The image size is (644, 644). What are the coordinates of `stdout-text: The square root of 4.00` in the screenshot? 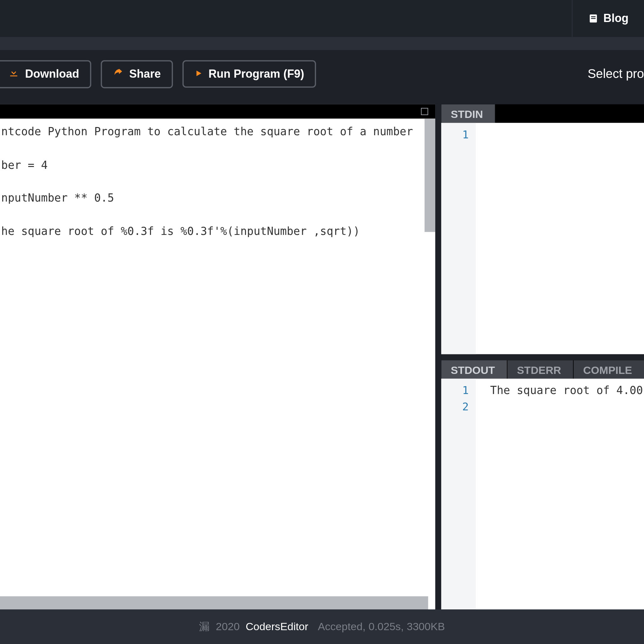 It's located at (567, 390).